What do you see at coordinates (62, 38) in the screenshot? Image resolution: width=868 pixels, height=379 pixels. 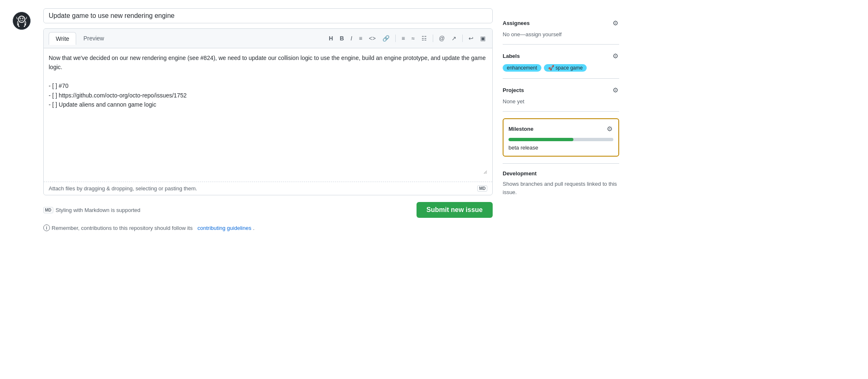 I see `write-tab: Write` at bounding box center [62, 38].